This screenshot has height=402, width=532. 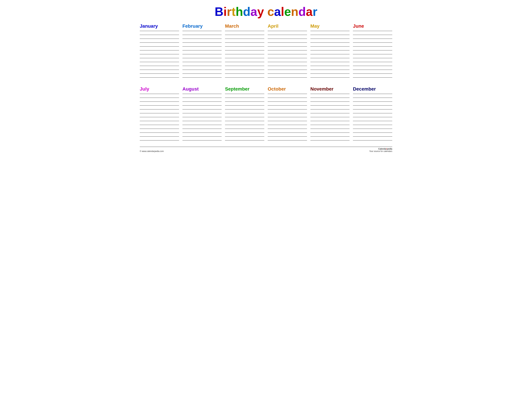 What do you see at coordinates (373, 26) in the screenshot?
I see `month-name-june: June` at bounding box center [373, 26].